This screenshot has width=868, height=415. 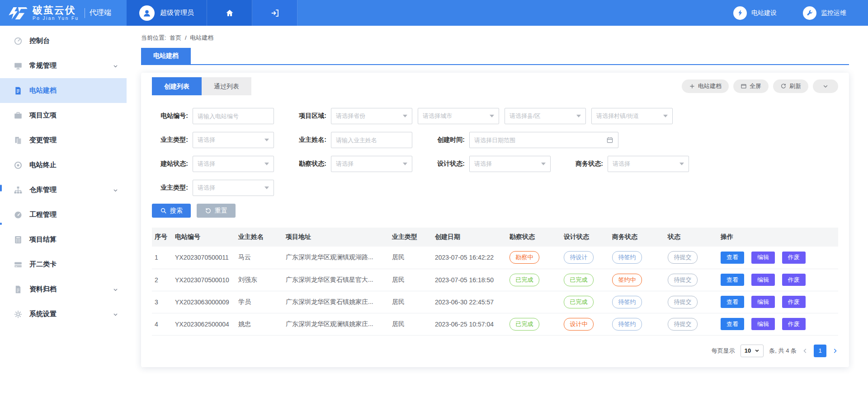 What do you see at coordinates (233, 140) in the screenshot?
I see `owner-type-select: 请选择` at bounding box center [233, 140].